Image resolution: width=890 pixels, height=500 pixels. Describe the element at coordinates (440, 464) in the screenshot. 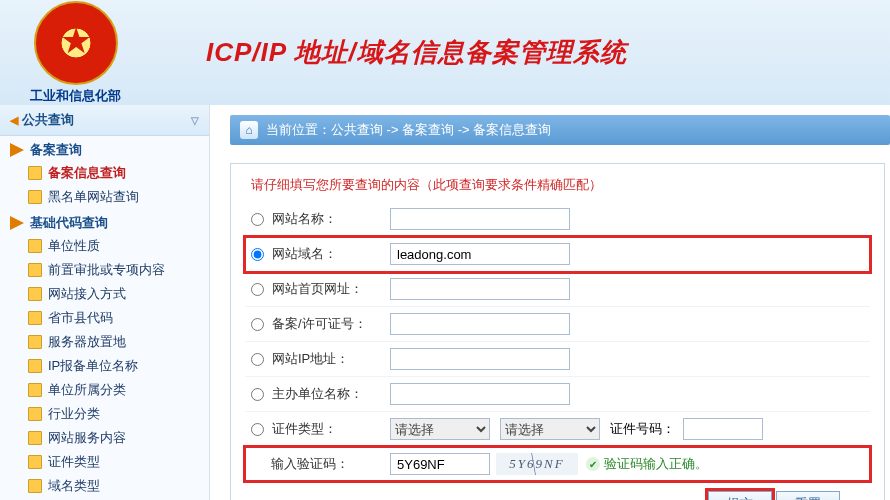

I see `input-captcha` at that location.